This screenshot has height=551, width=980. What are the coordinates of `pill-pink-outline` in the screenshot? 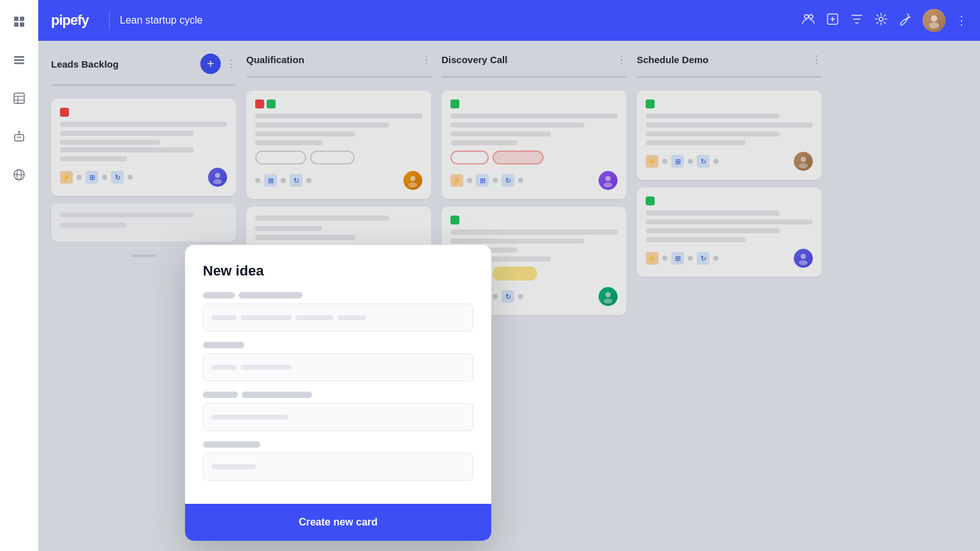 It's located at (470, 158).